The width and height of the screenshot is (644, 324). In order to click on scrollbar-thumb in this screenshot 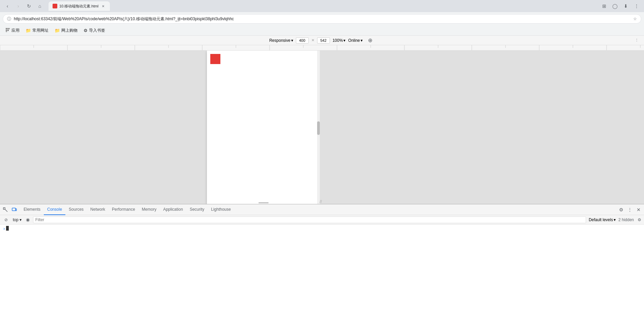, I will do `click(318, 128)`.